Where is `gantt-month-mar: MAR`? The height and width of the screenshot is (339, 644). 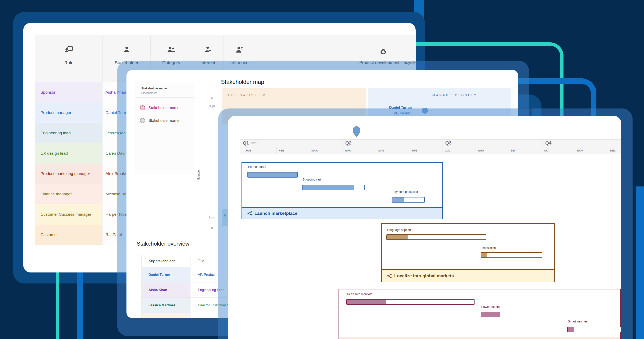 gantt-month-mar: MAR is located at coordinates (326, 150).